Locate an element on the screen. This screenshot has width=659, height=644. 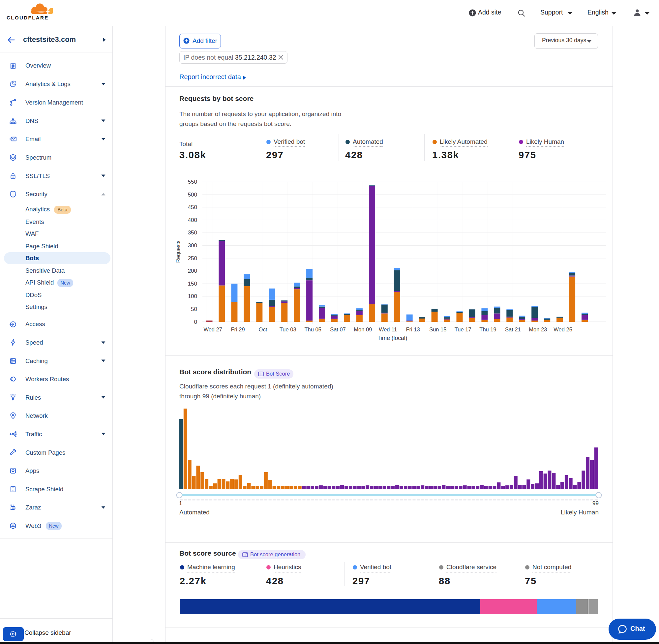
svg-text: Requests is located at coordinates (178, 252).